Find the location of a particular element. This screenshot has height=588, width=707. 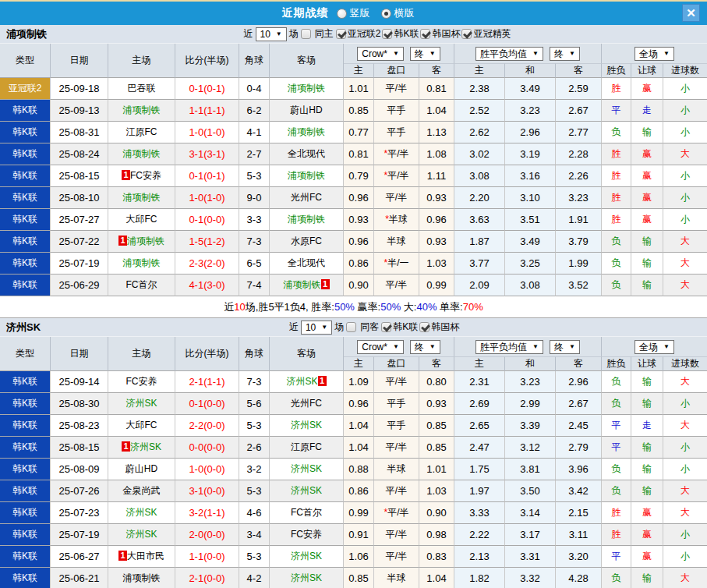

layout-radio-label: 横版 is located at coordinates (405, 13).